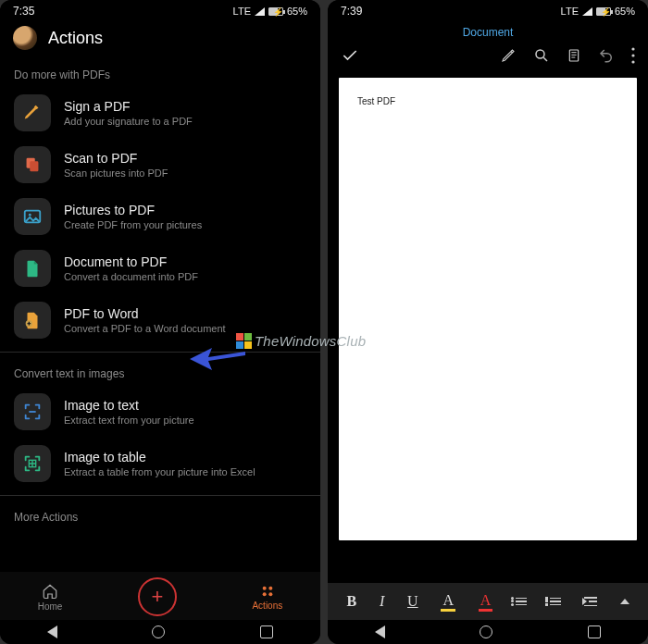  What do you see at coordinates (160, 40) in the screenshot?
I see `app-header: Actions` at bounding box center [160, 40].